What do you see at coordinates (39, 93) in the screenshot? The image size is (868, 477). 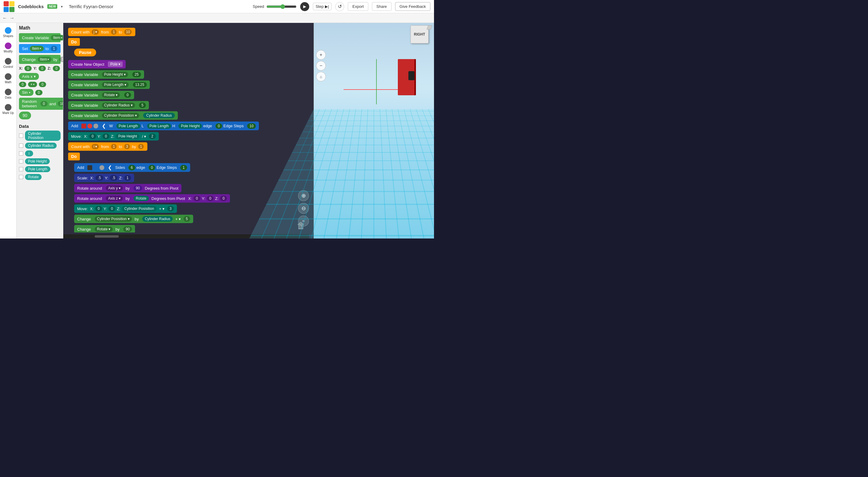 I see `sin-value: 0` at bounding box center [39, 93].